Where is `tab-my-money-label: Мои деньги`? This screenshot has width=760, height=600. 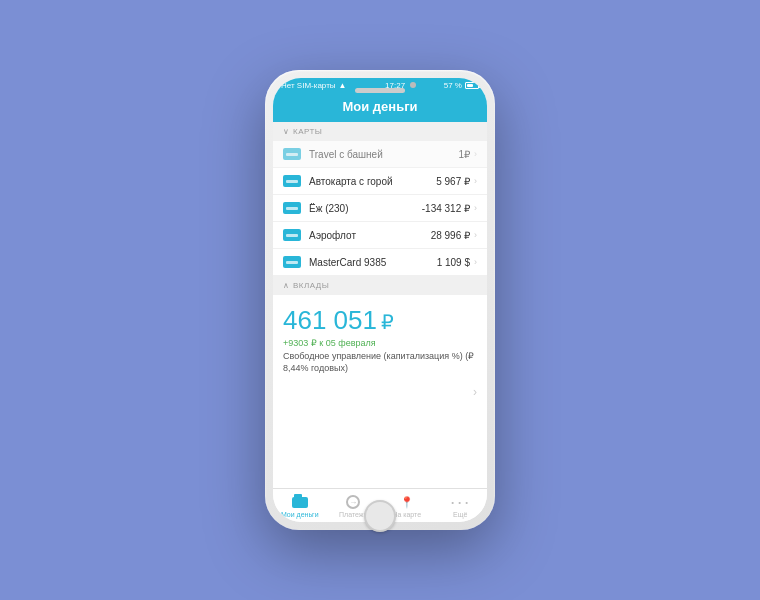 tab-my-money-label: Мои деньги is located at coordinates (300, 514).